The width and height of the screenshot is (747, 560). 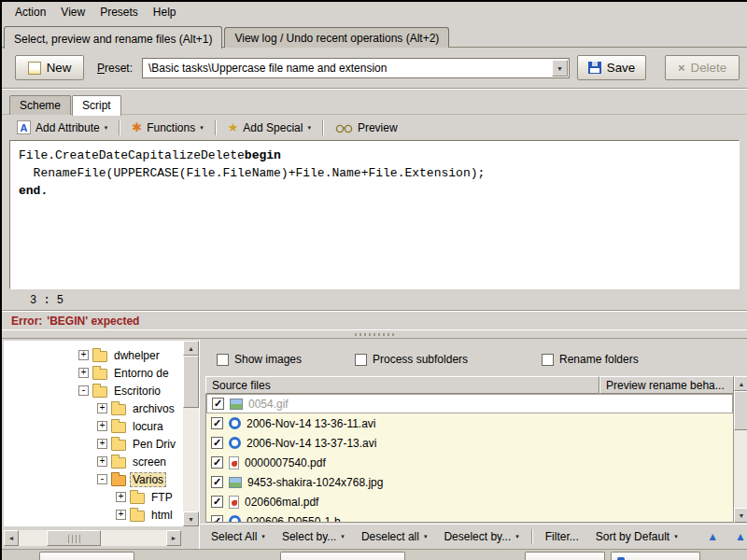 What do you see at coordinates (93, 461) in the screenshot?
I see `tree-item-screen: +screen` at bounding box center [93, 461].